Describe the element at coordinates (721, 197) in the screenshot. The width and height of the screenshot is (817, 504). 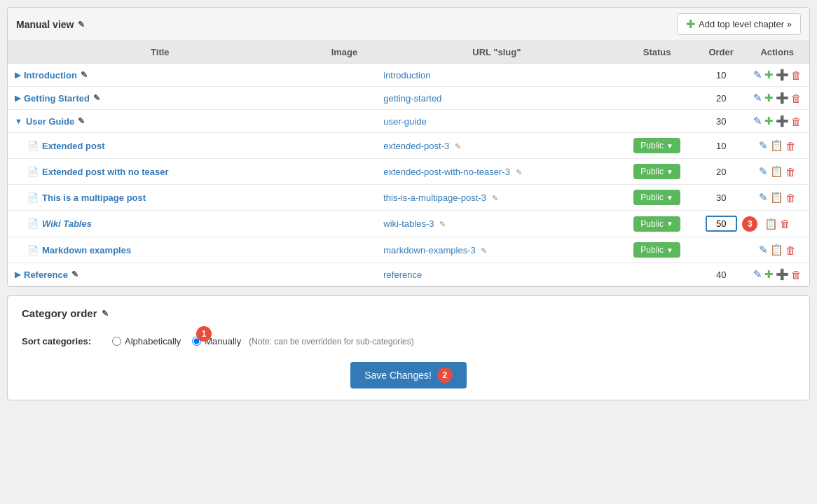
I see `order-value: 30` at that location.